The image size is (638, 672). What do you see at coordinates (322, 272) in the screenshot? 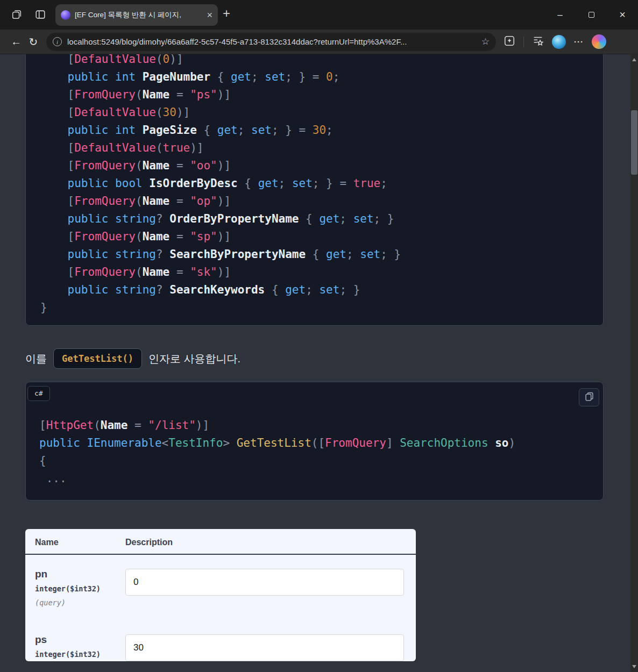
I see `code-line: [FromQuery(Name = "sk")]` at bounding box center [322, 272].